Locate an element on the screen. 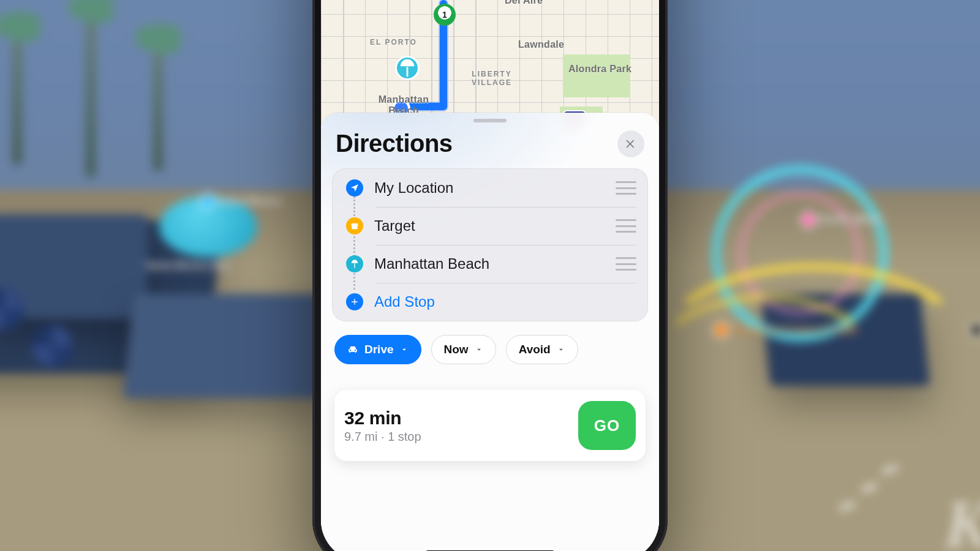 The height and width of the screenshot is (551, 980). highway-shield-route1: 1 is located at coordinates (445, 15).